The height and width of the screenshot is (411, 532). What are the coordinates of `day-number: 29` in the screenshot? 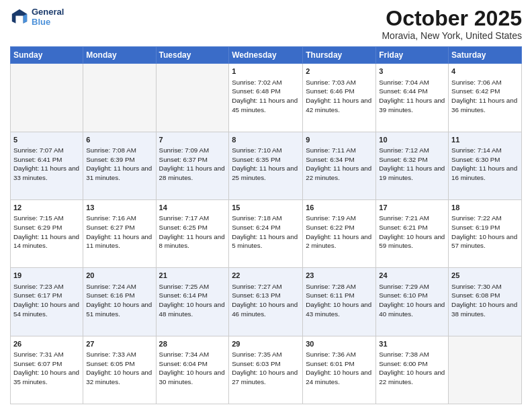 It's located at (266, 344).